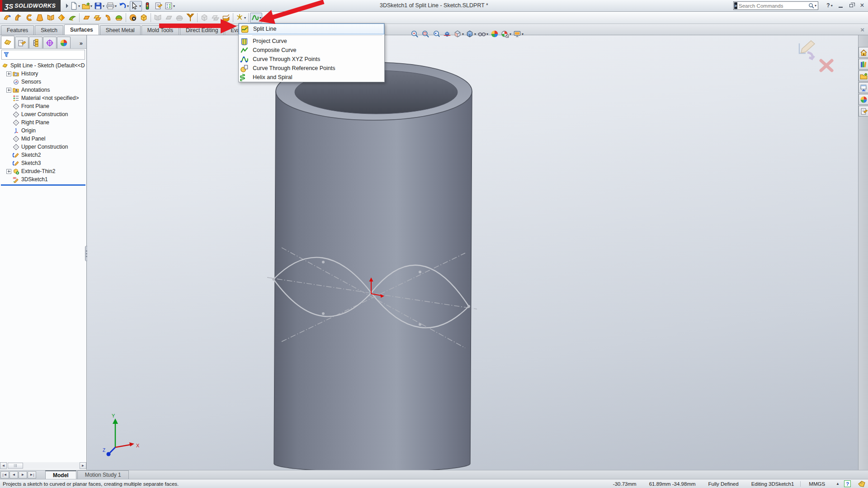 The height and width of the screenshot is (488, 868). What do you see at coordinates (847, 483) in the screenshot?
I see `quick-tips-icon: ?` at bounding box center [847, 483].